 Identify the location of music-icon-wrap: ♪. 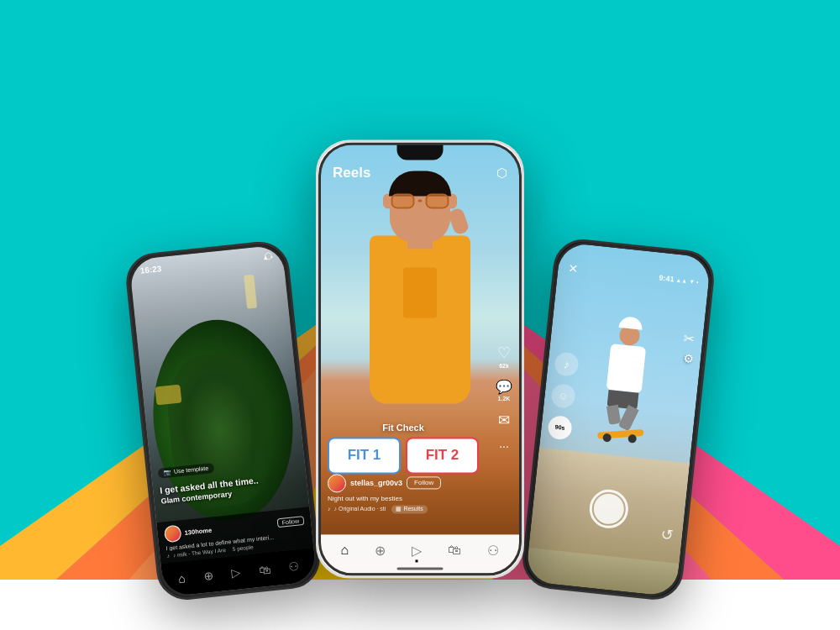
(566, 365).